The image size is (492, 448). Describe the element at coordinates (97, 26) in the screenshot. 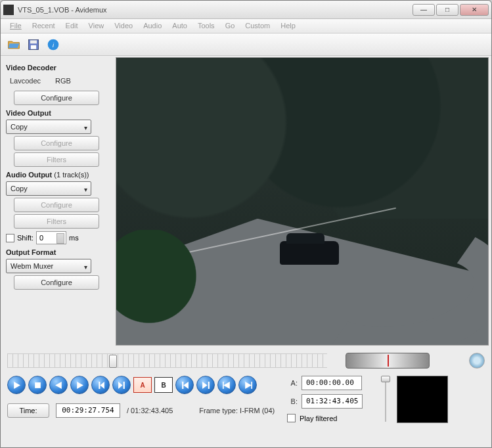

I see `menu-view: View` at that location.